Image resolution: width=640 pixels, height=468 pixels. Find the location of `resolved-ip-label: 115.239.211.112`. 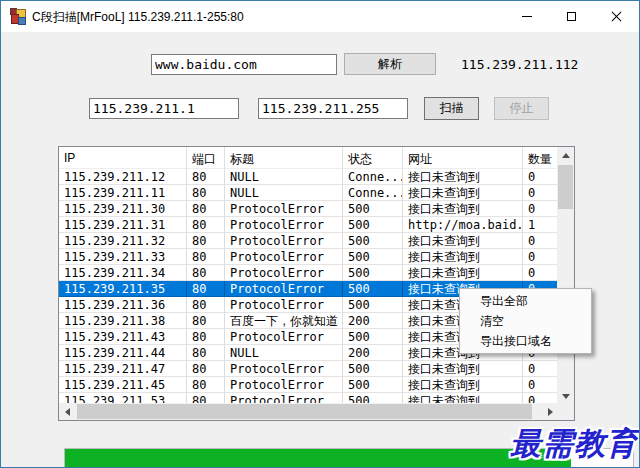

resolved-ip-label: 115.239.211.112 is located at coordinates (520, 64).